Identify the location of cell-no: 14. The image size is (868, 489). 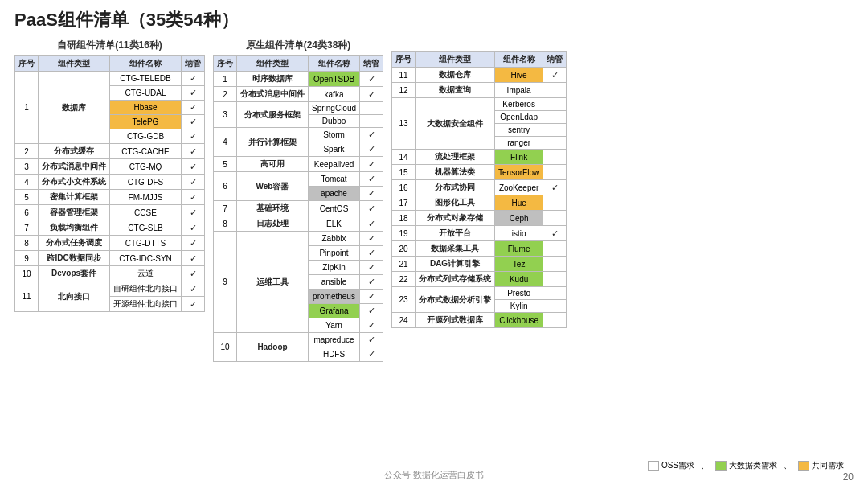
(403, 158).